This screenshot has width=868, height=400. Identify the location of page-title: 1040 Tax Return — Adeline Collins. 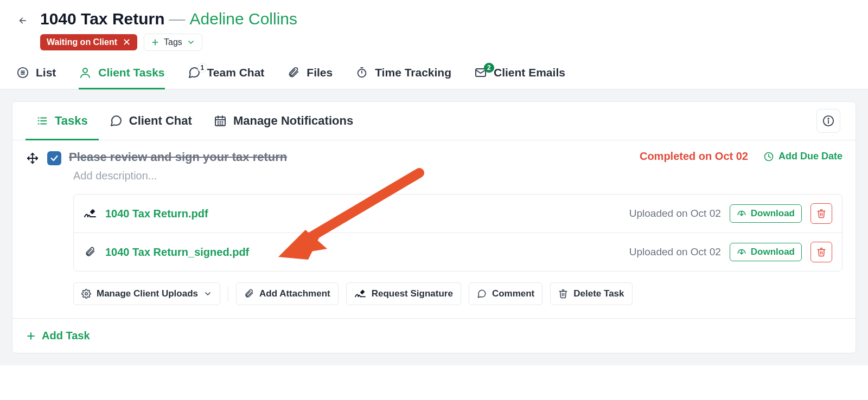
(169, 19).